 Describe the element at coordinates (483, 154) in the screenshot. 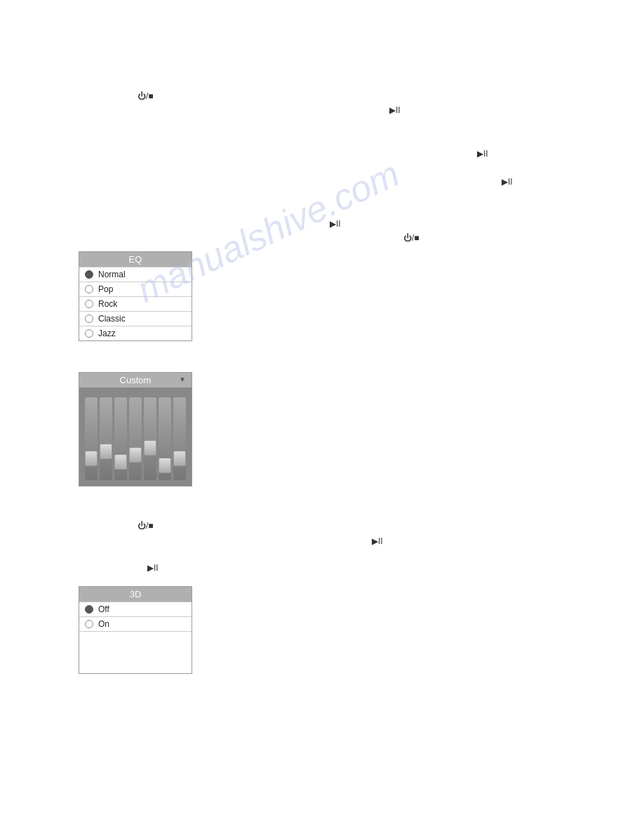

I see `play-pause-icon-2: ▶II` at that location.